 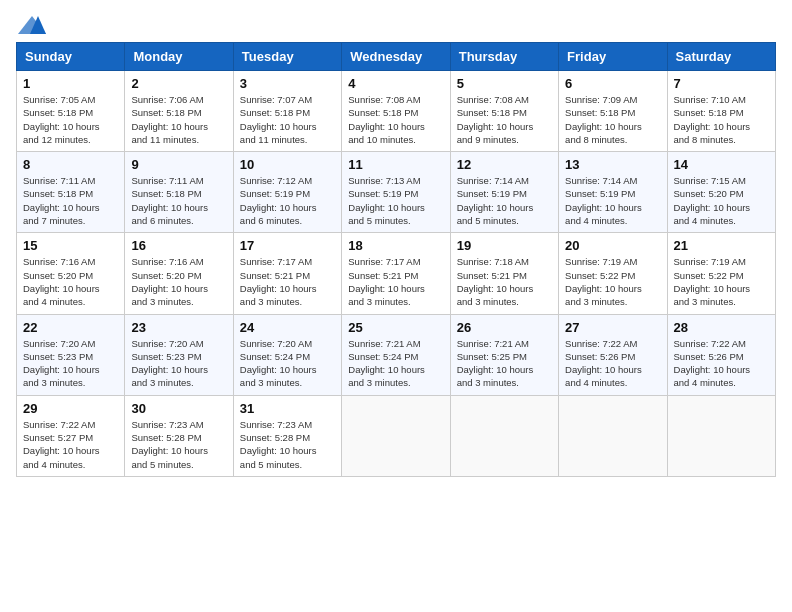 What do you see at coordinates (70, 120) in the screenshot?
I see `day-info: Sunrise: 7:05 AM Sunset: 5:18 PM Dayligh…` at bounding box center [70, 120].